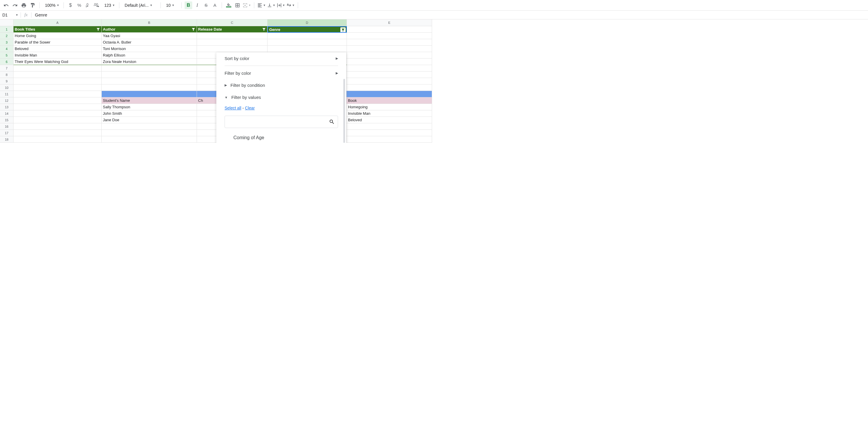  Describe the element at coordinates (7, 36) in the screenshot. I see `row-header: 2` at that location.